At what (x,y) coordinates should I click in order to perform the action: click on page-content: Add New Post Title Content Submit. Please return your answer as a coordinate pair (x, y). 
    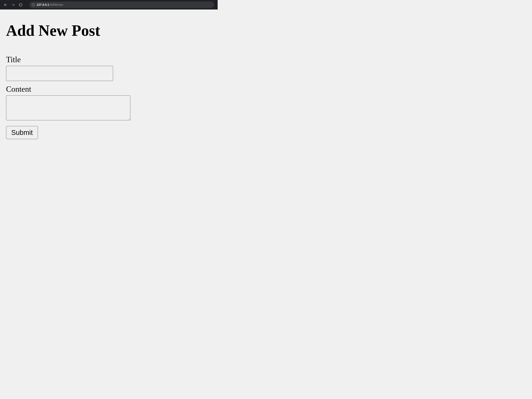
    Looking at the image, I should click on (109, 78).